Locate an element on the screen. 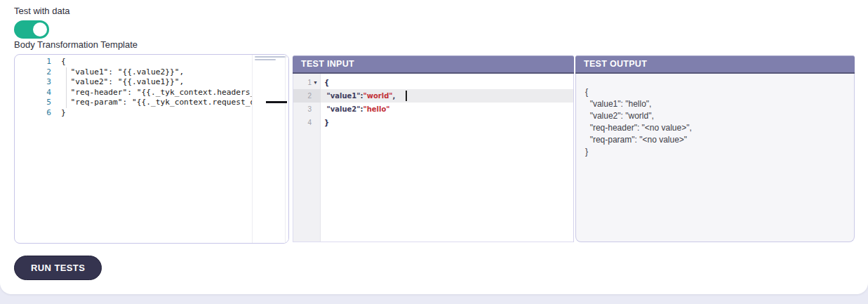  test-input-line: 3 "value2":"hello" is located at coordinates (434, 110).